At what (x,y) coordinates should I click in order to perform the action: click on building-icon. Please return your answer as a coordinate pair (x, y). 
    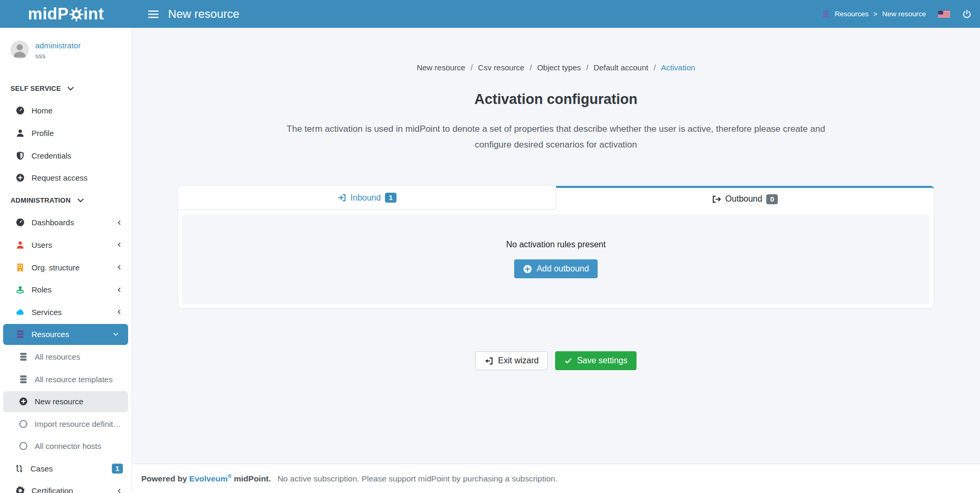
    Looking at the image, I should click on (20, 268).